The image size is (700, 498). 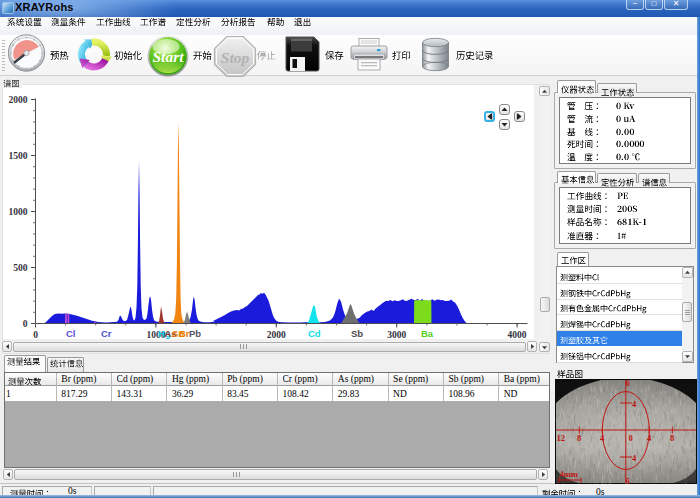 I want to click on svg-text: Cr, so click(x=106, y=334).